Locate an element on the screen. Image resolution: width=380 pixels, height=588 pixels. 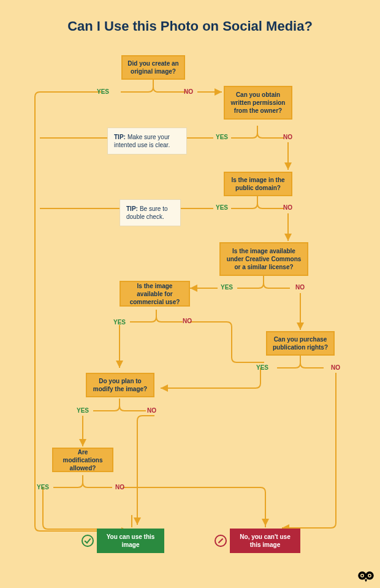
node-create: Did you create an original image? is located at coordinates (153, 67).